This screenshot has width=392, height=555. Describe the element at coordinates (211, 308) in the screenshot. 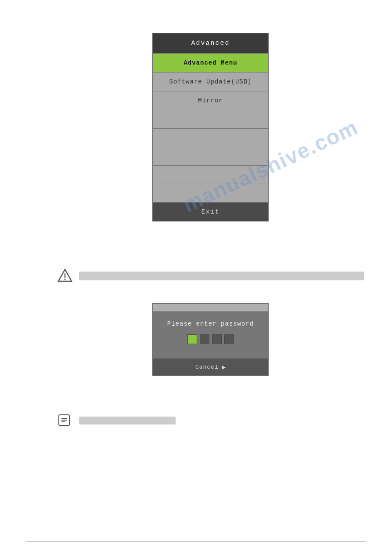

I see `password-dialog-header` at that location.